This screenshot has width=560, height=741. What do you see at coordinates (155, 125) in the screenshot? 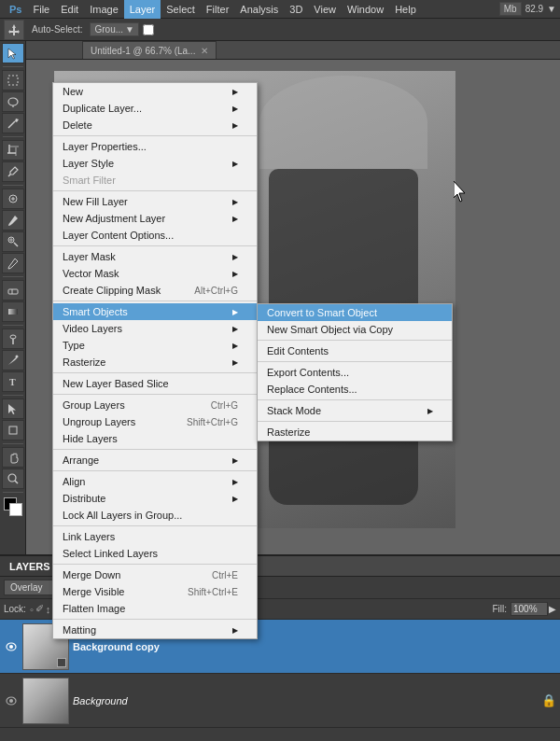
I see `menu-delete: Delete` at bounding box center [155, 125].